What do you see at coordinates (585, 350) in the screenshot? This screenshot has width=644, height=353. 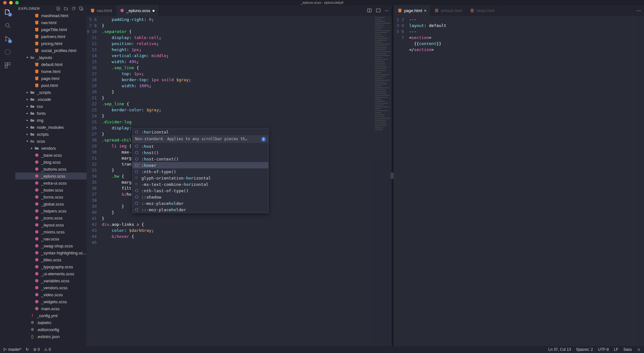 I see `status-spaces: Spaces: 2` at bounding box center [585, 350].